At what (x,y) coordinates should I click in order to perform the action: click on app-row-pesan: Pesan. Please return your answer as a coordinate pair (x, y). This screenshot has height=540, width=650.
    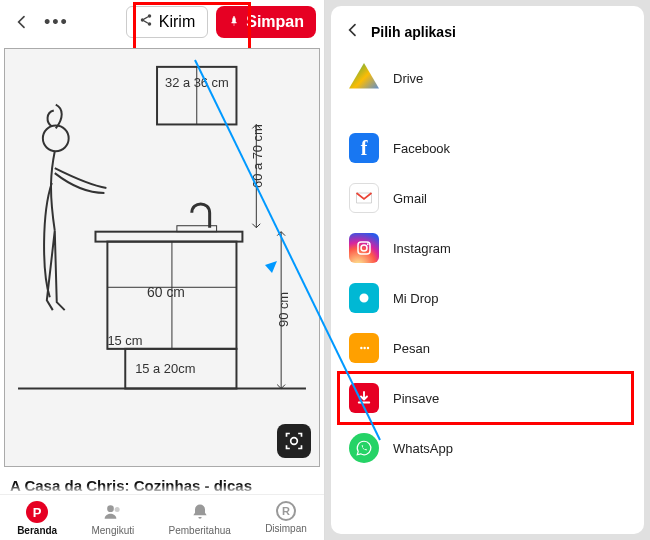
    Looking at the image, I should click on (488, 348).